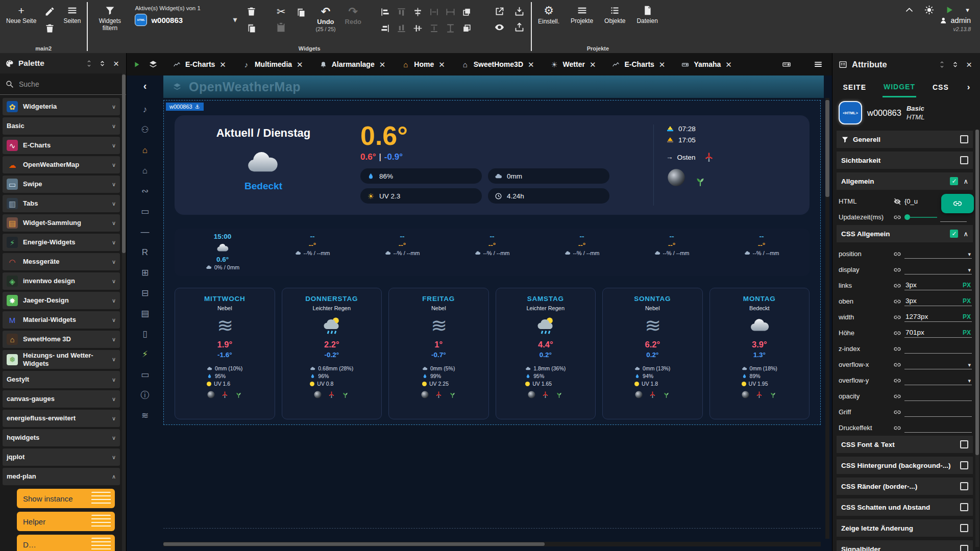 The width and height of the screenshot is (980, 551). Describe the element at coordinates (706, 64) in the screenshot. I see `view-tab-yamaha: Yamaha✕` at that location.